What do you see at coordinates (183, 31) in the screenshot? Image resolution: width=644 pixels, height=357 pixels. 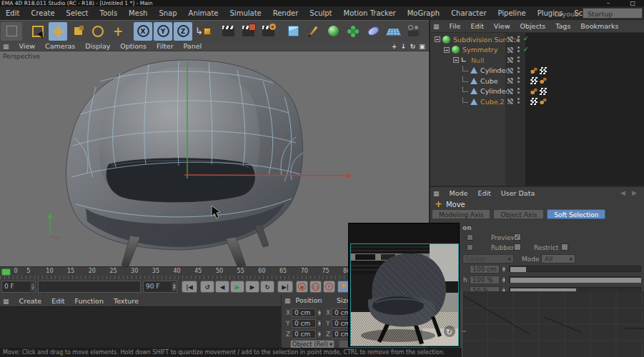 I see `lock-z-axis-button: Z` at bounding box center [183, 31].